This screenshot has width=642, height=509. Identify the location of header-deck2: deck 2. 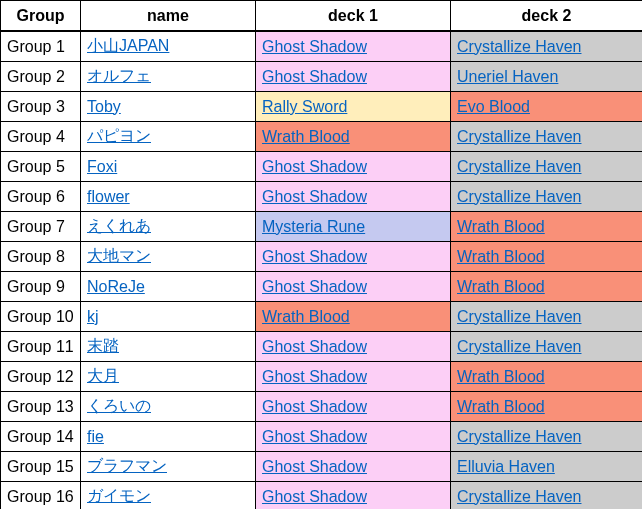
(547, 16).